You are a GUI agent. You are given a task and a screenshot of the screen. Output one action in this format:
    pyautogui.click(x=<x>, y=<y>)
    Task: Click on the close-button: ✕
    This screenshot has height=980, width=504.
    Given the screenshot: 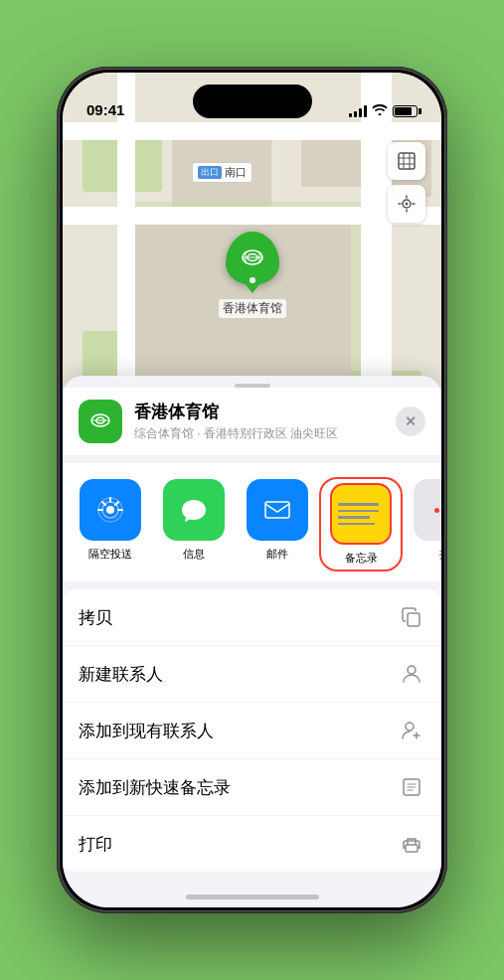 What is the action you would take?
    pyautogui.click(x=411, y=421)
    